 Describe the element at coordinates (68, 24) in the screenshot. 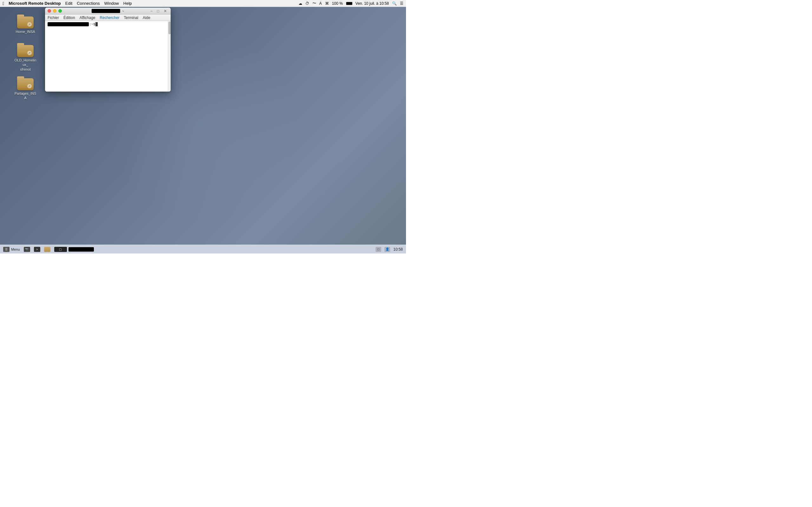

I see `prompt-user-redacted` at that location.